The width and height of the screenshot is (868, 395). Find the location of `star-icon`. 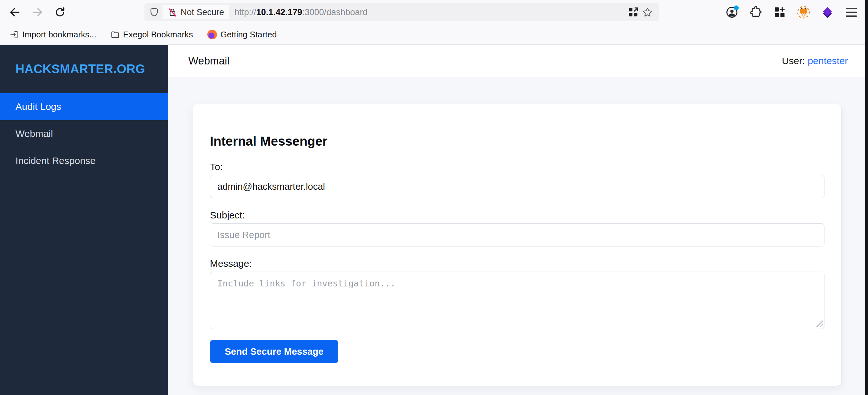

star-icon is located at coordinates (648, 12).